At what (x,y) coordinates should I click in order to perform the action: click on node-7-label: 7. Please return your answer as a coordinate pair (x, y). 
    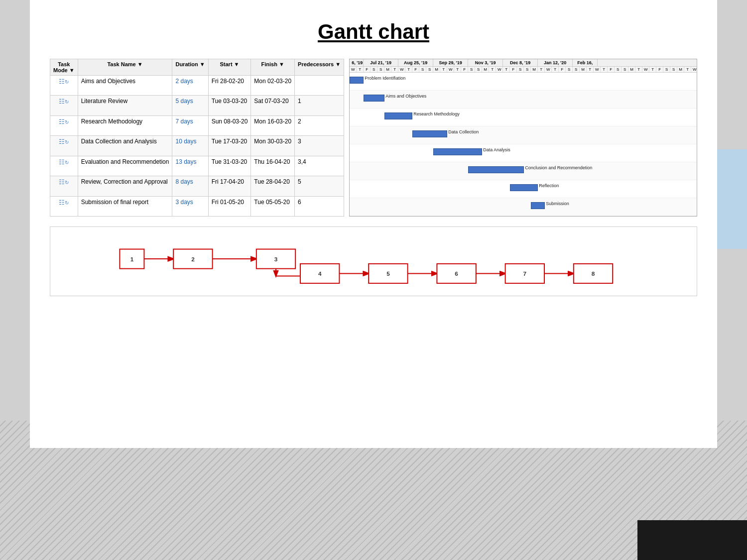
    Looking at the image, I should click on (525, 274).